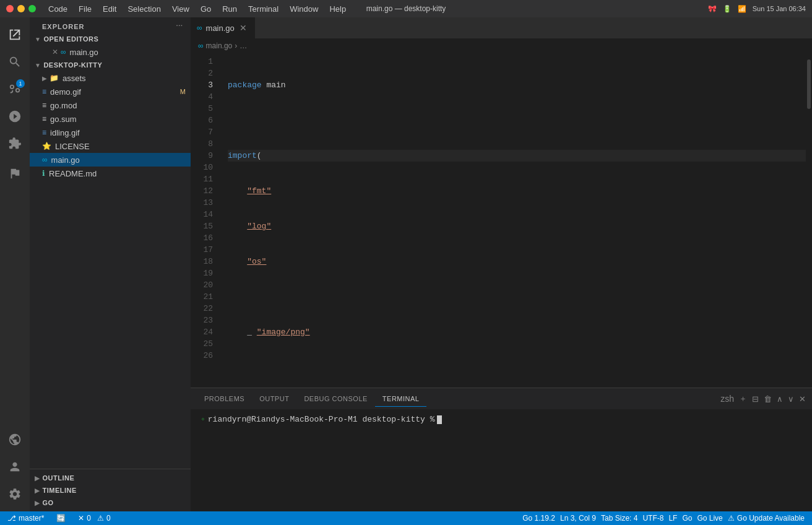 The image size is (812, 525). What do you see at coordinates (205, 238) in the screenshot?
I see `ln-16: 16` at bounding box center [205, 238].